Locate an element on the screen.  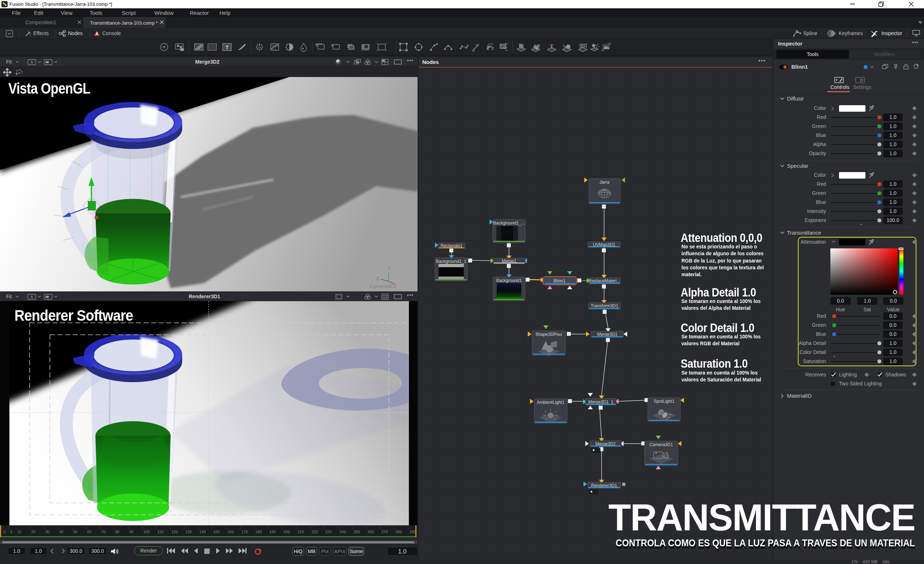
svg-text: 10 is located at coordinates (20, 532).